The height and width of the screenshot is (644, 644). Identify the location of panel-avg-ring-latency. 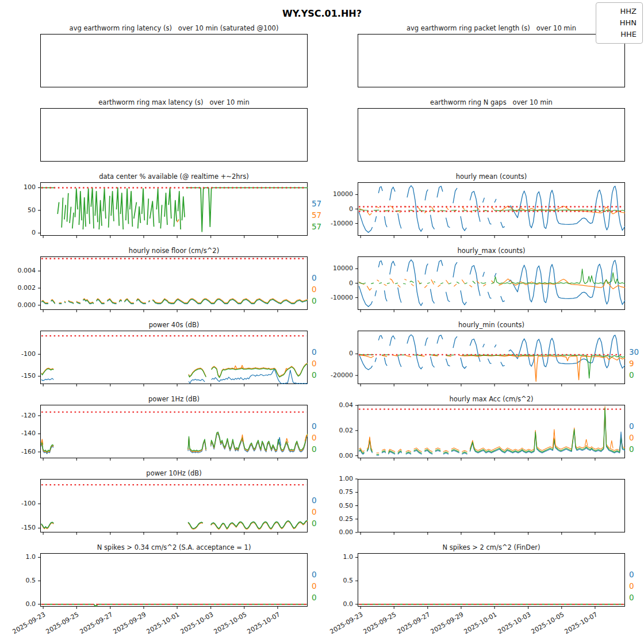
(174, 61).